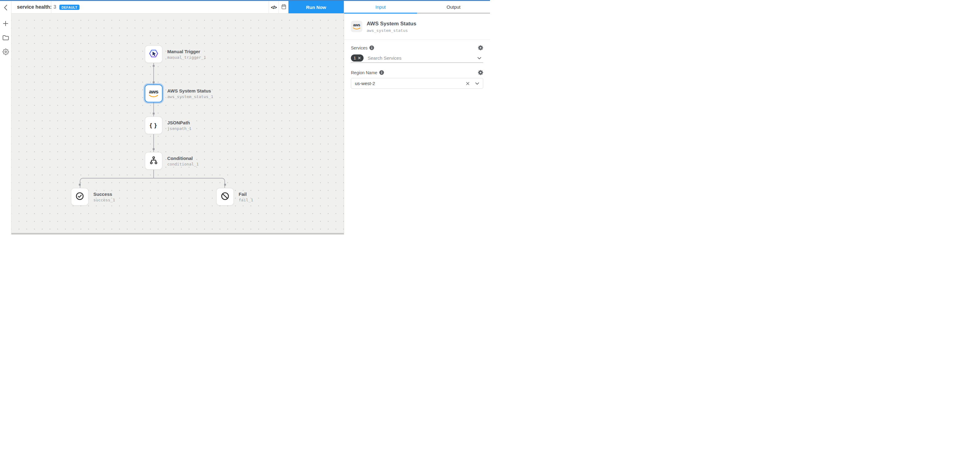 Image resolution: width=980 pixels, height=469 pixels. Describe the element at coordinates (468, 84) in the screenshot. I see `clear-icon` at that location.